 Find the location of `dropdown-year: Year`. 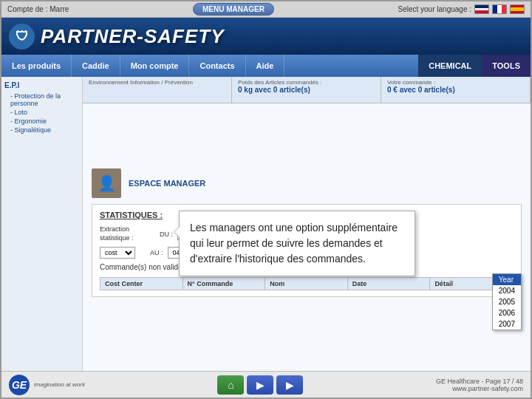

dropdown-year: Year is located at coordinates (507, 279).